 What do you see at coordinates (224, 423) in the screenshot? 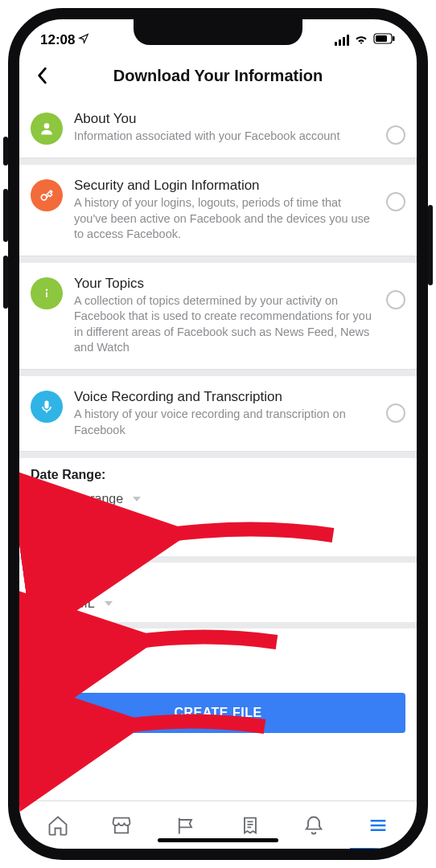
I see `item-desc: A history of your voice recording and tr…` at bounding box center [224, 423].